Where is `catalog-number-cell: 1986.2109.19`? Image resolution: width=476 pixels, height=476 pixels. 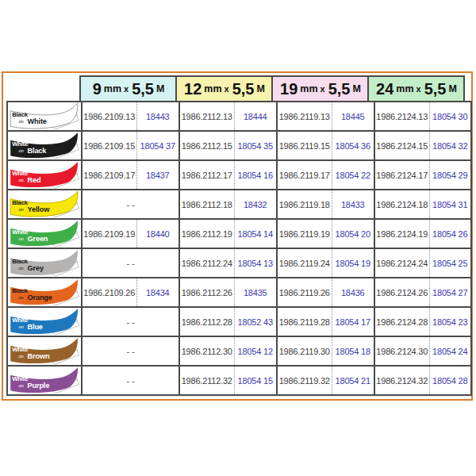 catalog-number-cell: 1986.2109.19 is located at coordinates (109, 233).